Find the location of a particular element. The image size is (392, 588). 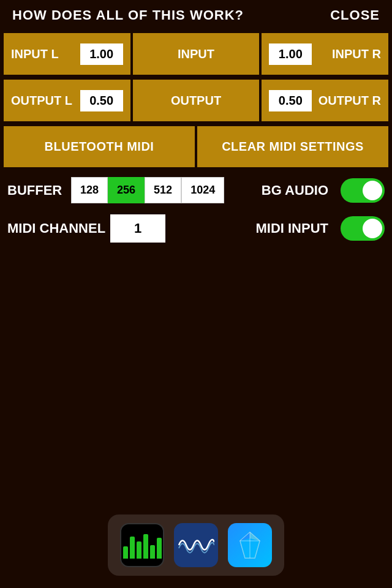

output-l-cell: OUTPUT L 0.50 is located at coordinates (67, 100).